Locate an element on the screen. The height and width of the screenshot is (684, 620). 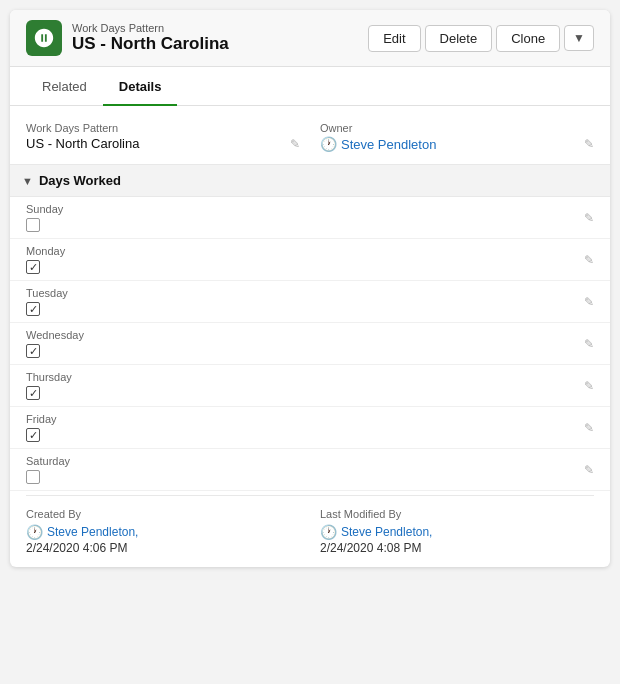
created-by-date: 2/24/2020 4:06 PM is located at coordinates (163, 548).